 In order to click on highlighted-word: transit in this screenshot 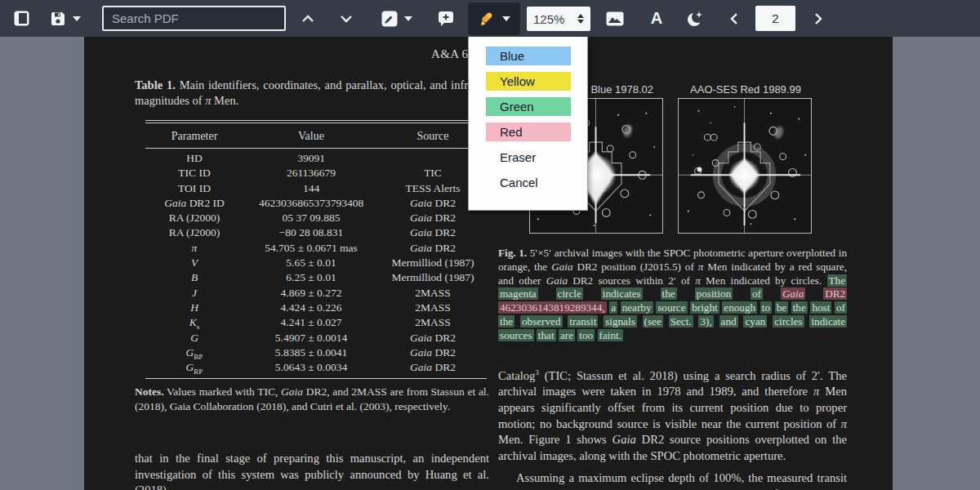, I will do `click(583, 322)`.